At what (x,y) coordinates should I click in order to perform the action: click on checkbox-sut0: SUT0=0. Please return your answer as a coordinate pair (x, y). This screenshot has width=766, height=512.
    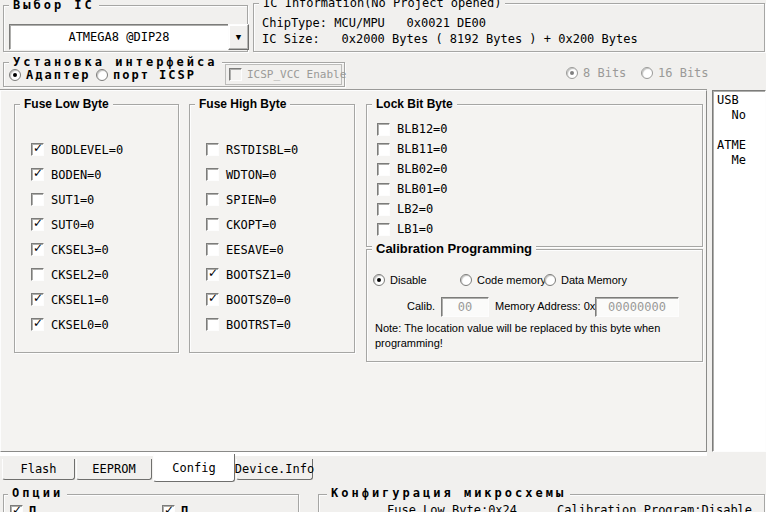
    Looking at the image, I should click on (77, 224).